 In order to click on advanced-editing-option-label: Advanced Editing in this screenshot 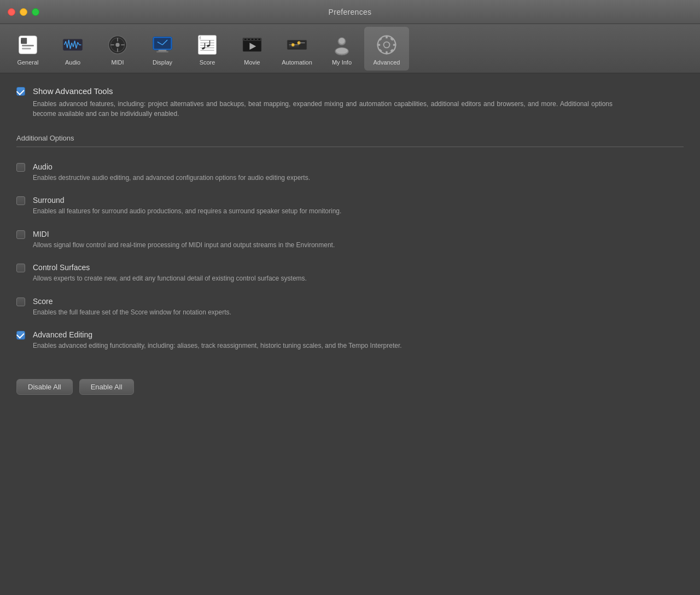, I will do `click(218, 335)`.